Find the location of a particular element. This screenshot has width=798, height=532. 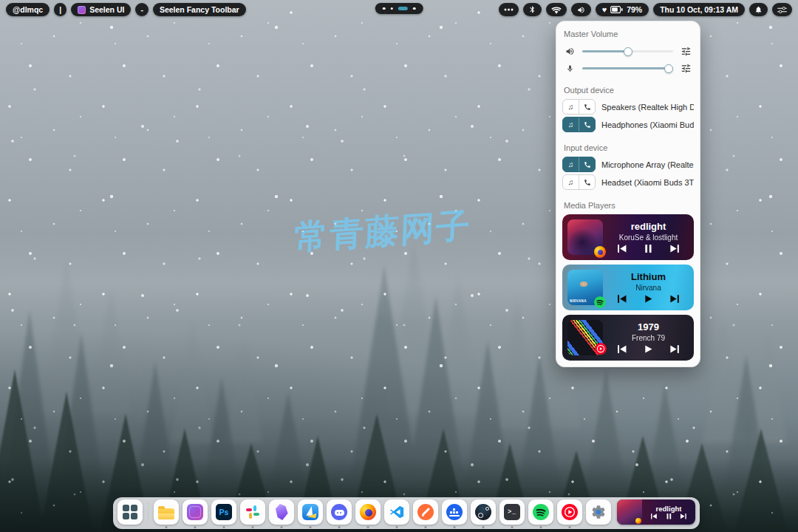

dock-item-photoshop: Ps is located at coordinates (224, 512).